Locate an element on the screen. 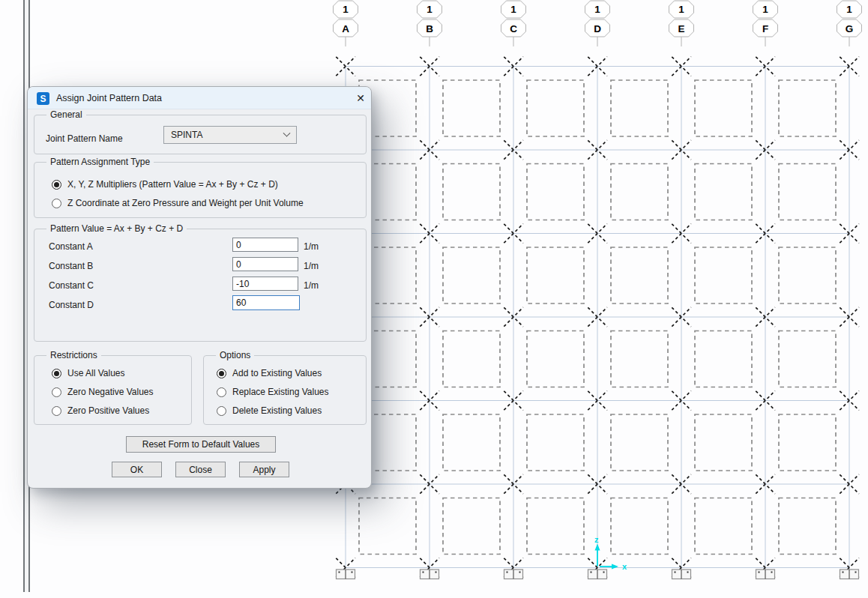 Image resolution: width=868 pixels, height=598 pixels. close-icon: ✕ is located at coordinates (361, 98).